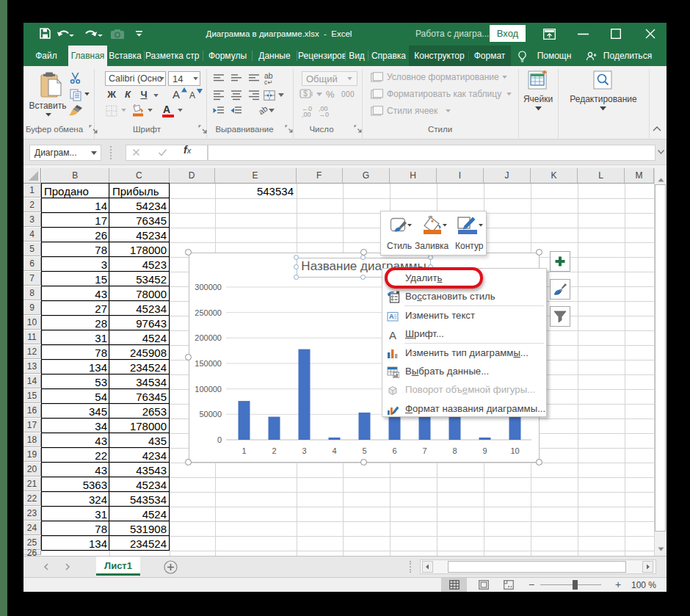  I want to click on svg-text: 7, so click(424, 451).